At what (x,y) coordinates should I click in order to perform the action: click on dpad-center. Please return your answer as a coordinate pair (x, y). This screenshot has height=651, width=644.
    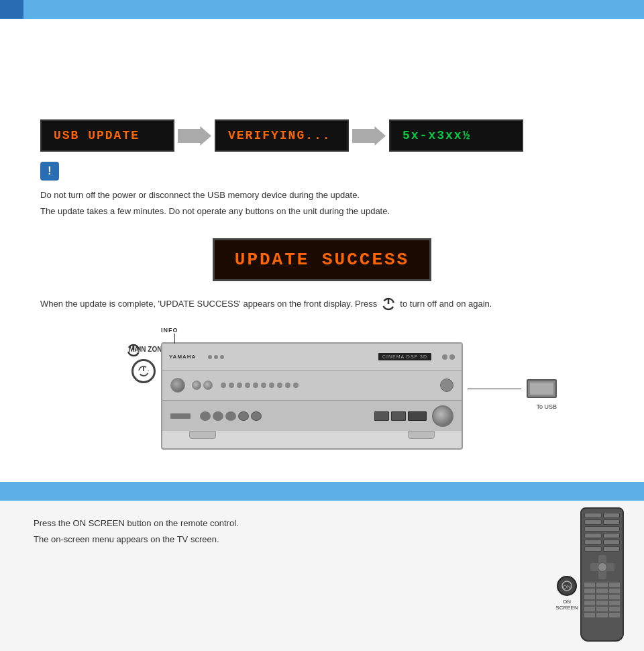
    Looking at the image, I should click on (602, 567).